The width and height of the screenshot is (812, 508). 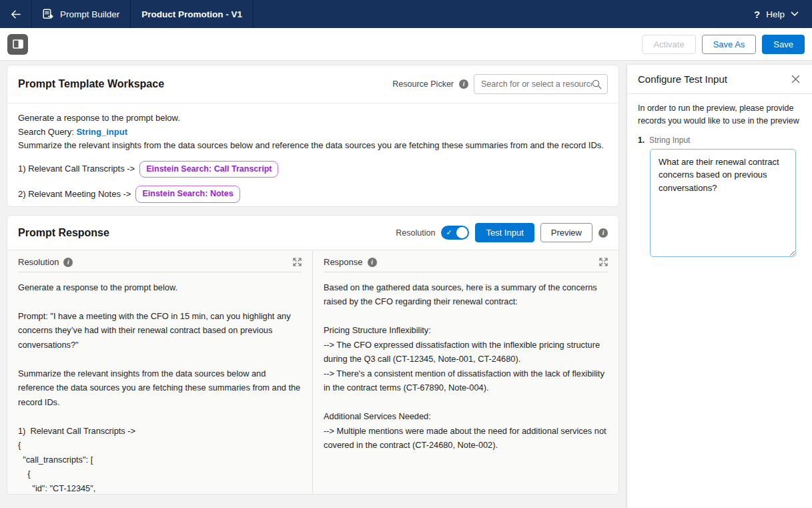 I want to click on einstein-search-notes-pill: Einstein Search: Notes, so click(x=187, y=194).